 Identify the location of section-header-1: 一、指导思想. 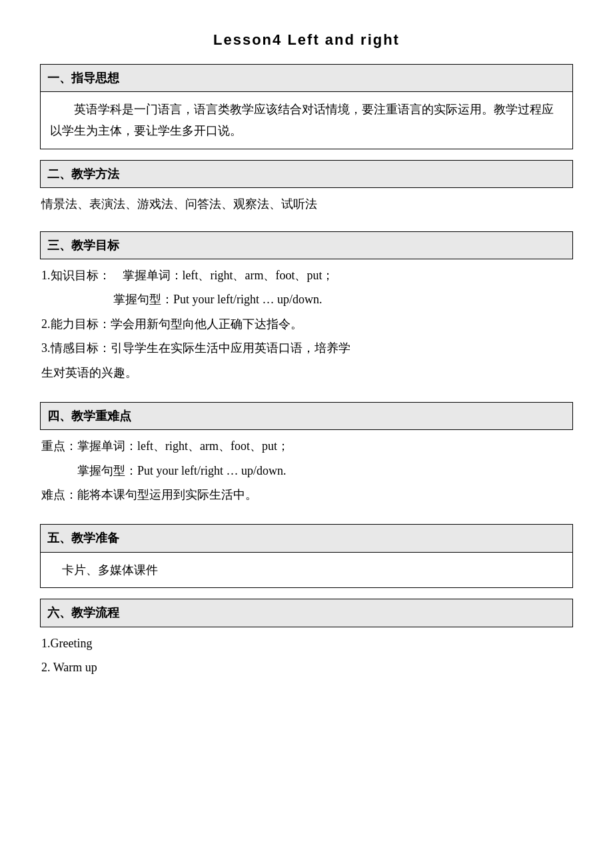
(306, 78).